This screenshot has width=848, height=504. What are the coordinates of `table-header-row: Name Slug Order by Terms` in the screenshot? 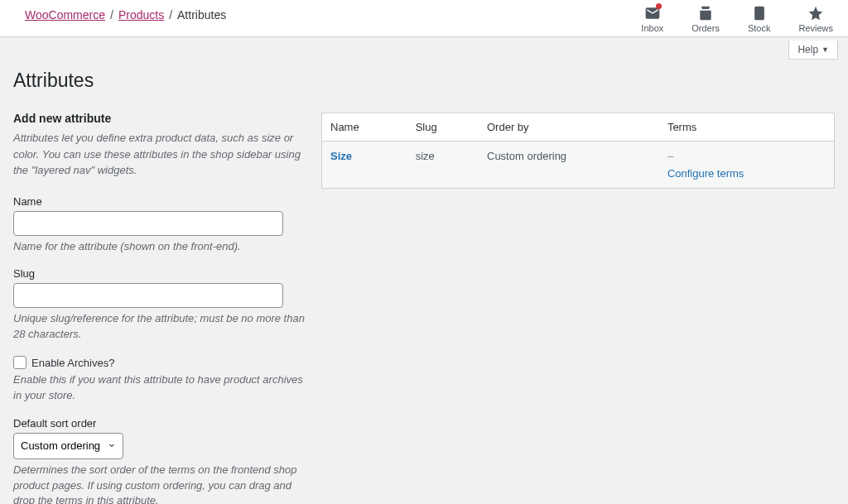 It's located at (578, 127).